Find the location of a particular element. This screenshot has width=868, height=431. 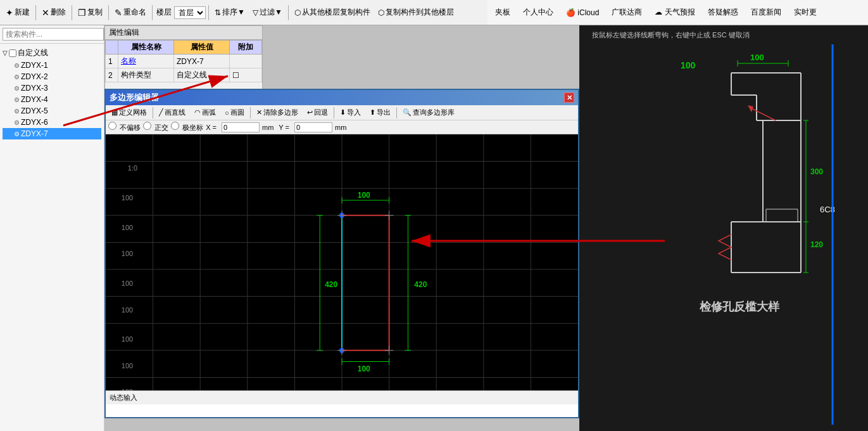

y-input is located at coordinates (313, 127).